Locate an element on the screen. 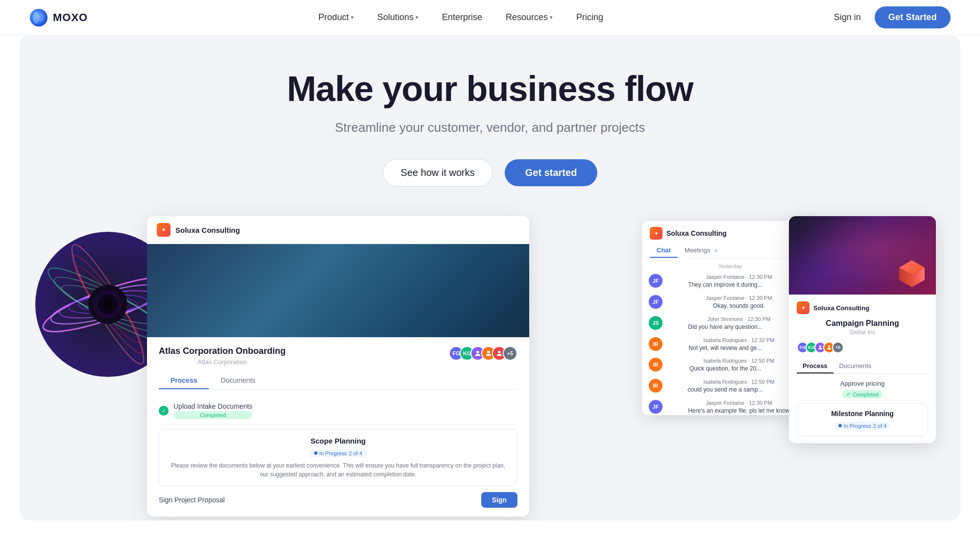  campaign-card: ✦ Soluxa Consulting Campaign Planning St… is located at coordinates (862, 329).